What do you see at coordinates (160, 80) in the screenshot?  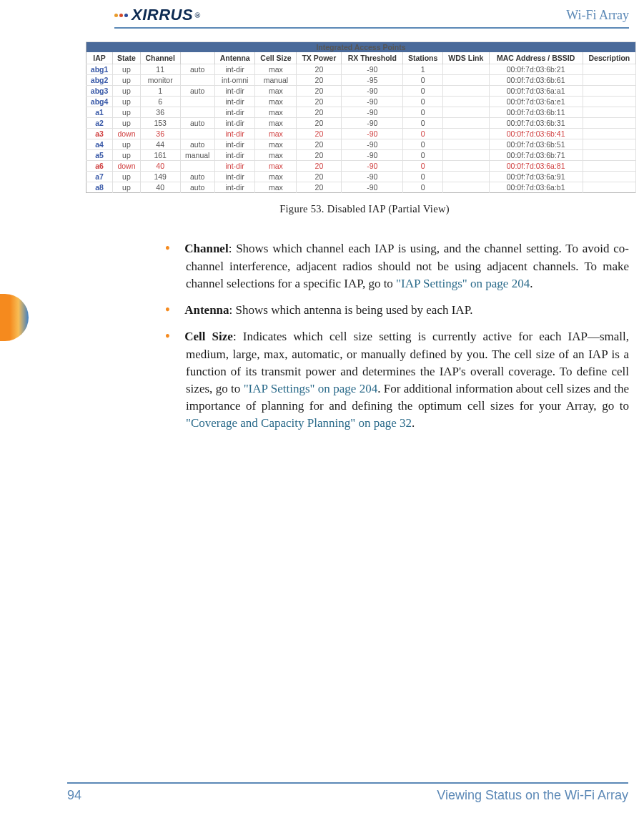 I see `table-cell-ch: monitor` at bounding box center [160, 80].